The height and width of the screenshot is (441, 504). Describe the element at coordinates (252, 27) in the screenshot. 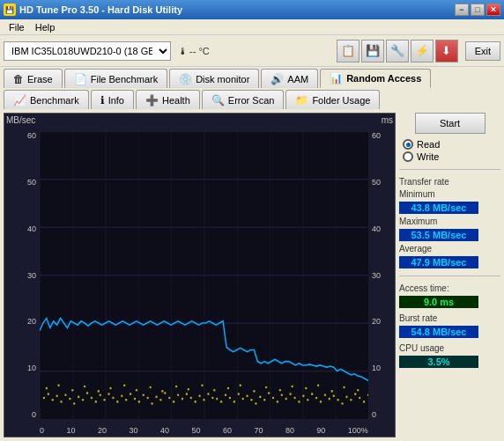

I see `menubar: File Help` at that location.